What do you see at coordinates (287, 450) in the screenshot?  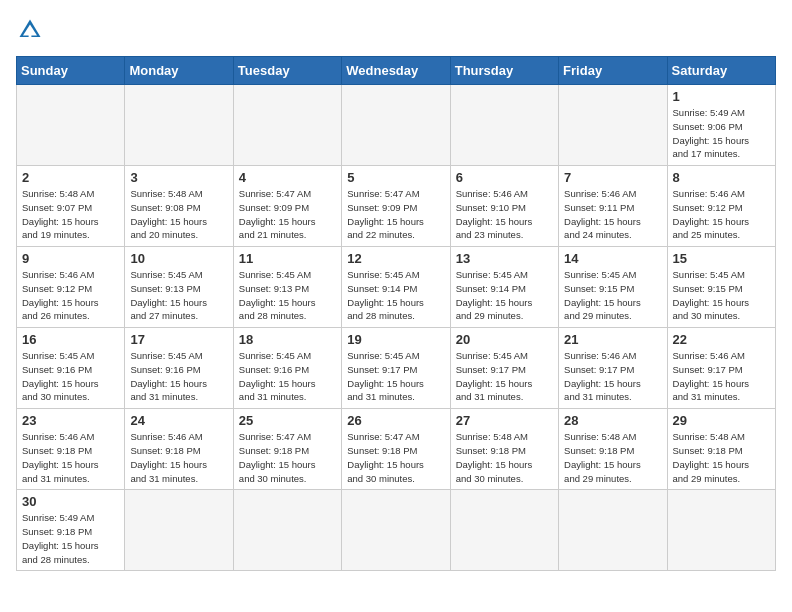 I see `day-cell: 25Sunrise: 5:47 AM Sunset: 9:18 PM Dayli…` at bounding box center [287, 450].